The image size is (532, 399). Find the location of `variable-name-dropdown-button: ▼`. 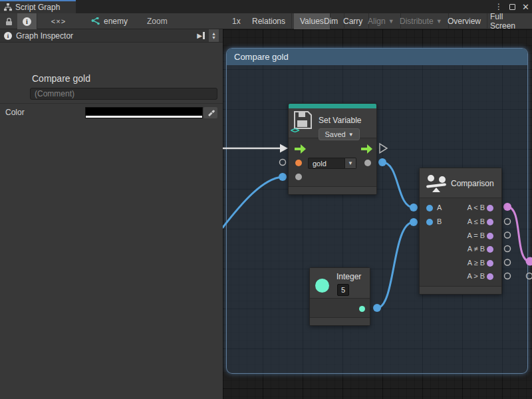

variable-name-dropdown-button: ▼ is located at coordinates (351, 164).